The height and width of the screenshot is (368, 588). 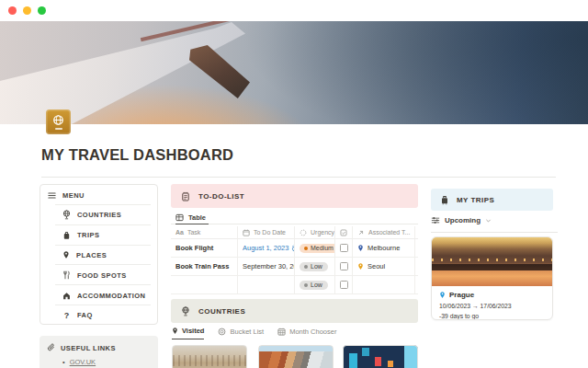 I want to click on sidebar-item-label: COUNTRIES, so click(x=99, y=215).